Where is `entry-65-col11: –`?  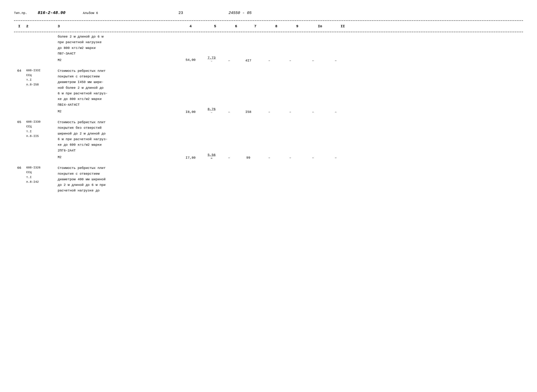 entry-65-col11: – is located at coordinates (336, 140).